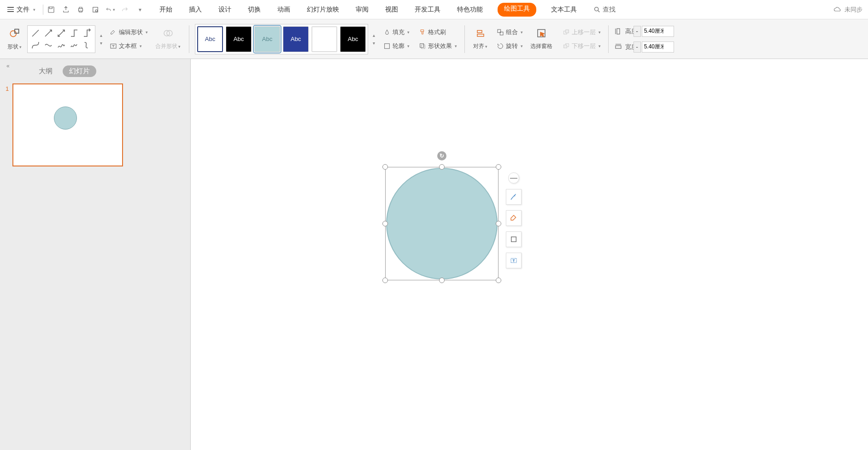 This screenshot has height=450, width=868. I want to click on elbow-arrow-icon, so click(87, 33).